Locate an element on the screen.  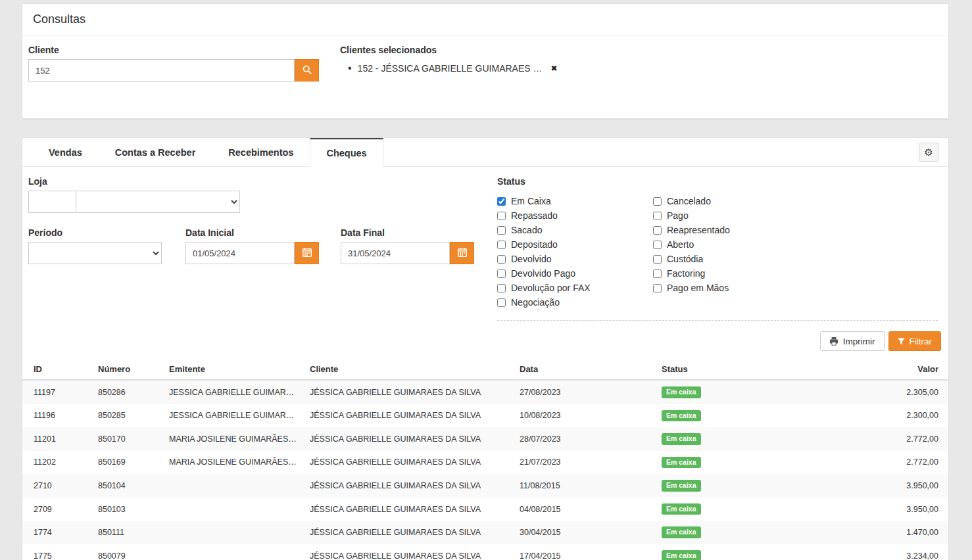
cell-valor: 2.305,00 is located at coordinates (867, 392).